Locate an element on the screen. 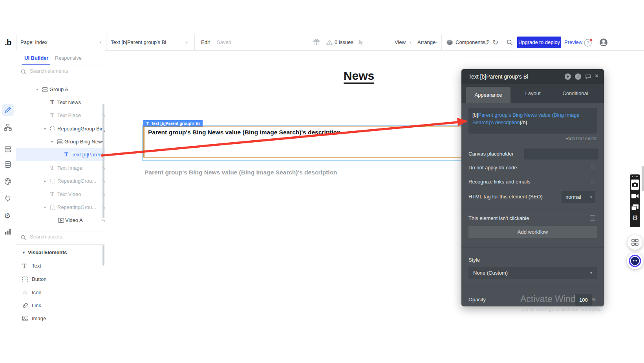 The image size is (644, 363). rich-text-editor-link: Rich text editor is located at coordinates (581, 139).